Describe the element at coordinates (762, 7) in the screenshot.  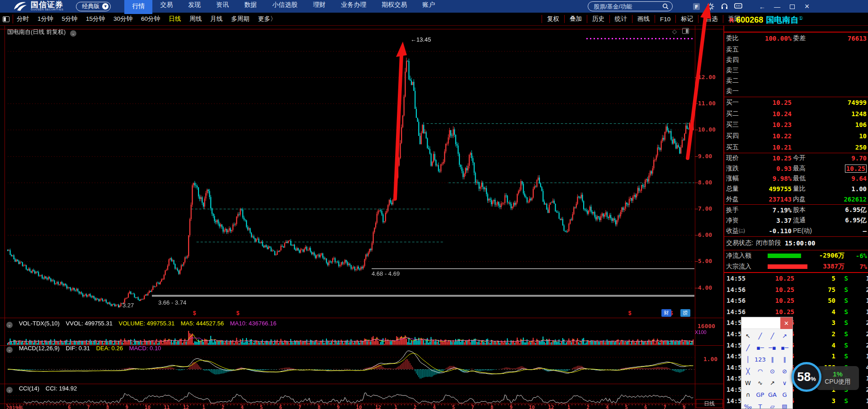
I see `back-button: ←` at that location.